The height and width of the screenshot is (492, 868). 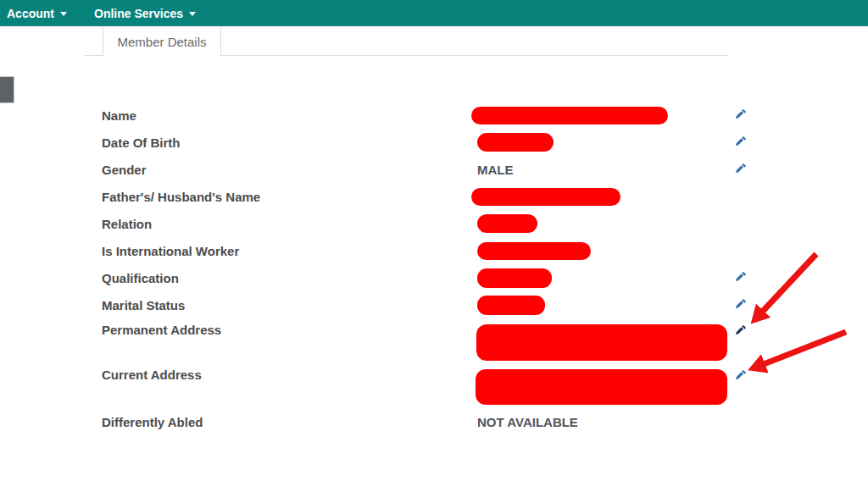 What do you see at coordinates (740, 331) in the screenshot?
I see `edit-permanent-address-button` at bounding box center [740, 331].